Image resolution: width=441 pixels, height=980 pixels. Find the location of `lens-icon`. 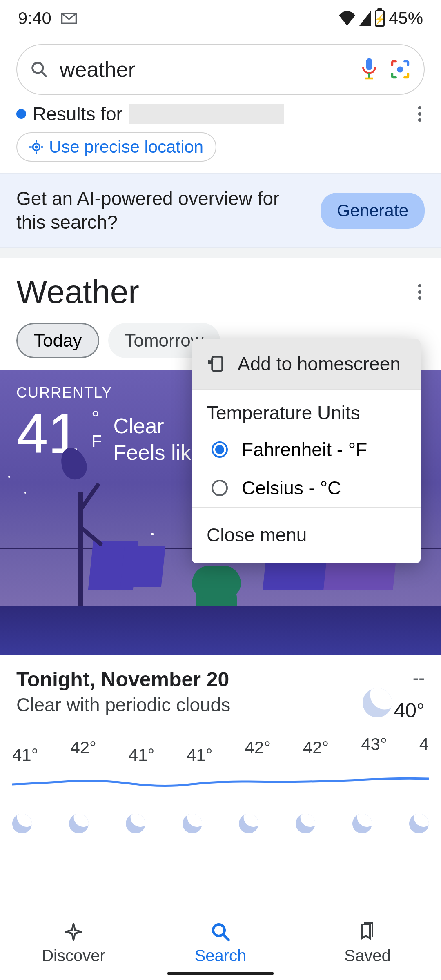

lens-icon is located at coordinates (400, 69).